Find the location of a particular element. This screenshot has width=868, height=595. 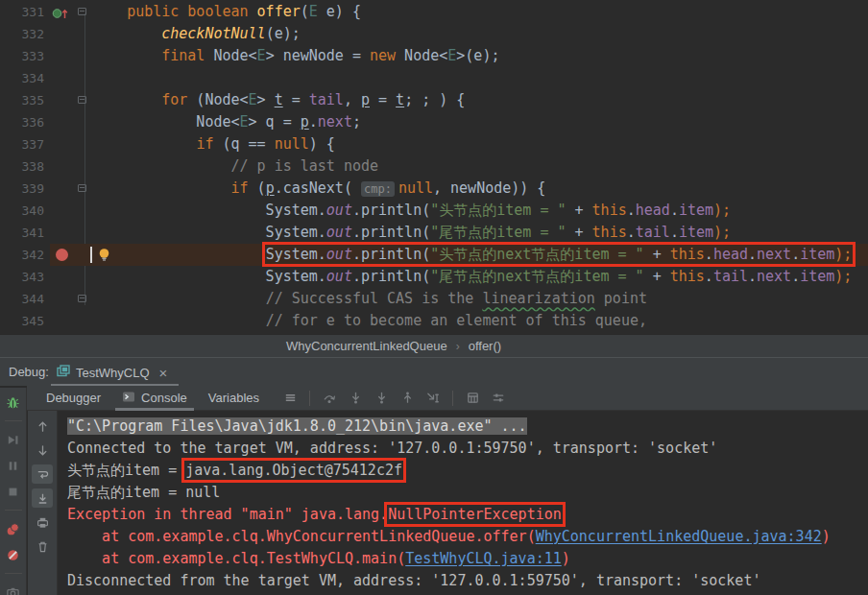

tab-variables: Variables is located at coordinates (234, 398).